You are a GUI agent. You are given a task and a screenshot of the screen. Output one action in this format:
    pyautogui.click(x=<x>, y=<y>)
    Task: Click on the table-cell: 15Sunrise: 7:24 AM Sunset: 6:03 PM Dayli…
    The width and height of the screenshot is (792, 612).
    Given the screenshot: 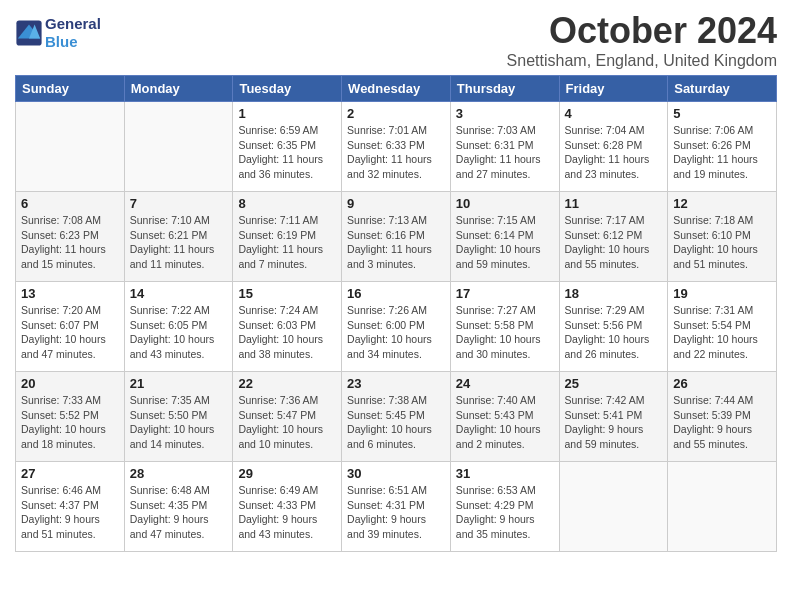 What is the action you would take?
    pyautogui.click(x=288, y=327)
    